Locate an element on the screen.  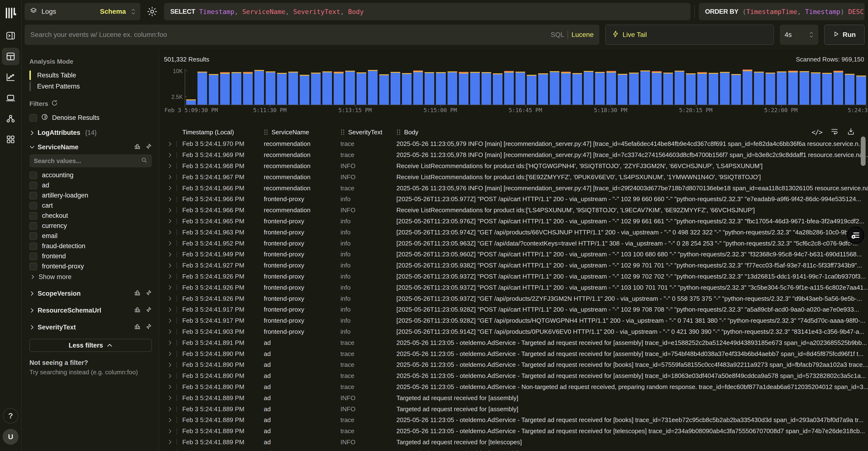
service-filter-frontend-proxy: frontend-proxy is located at coordinates (91, 266).